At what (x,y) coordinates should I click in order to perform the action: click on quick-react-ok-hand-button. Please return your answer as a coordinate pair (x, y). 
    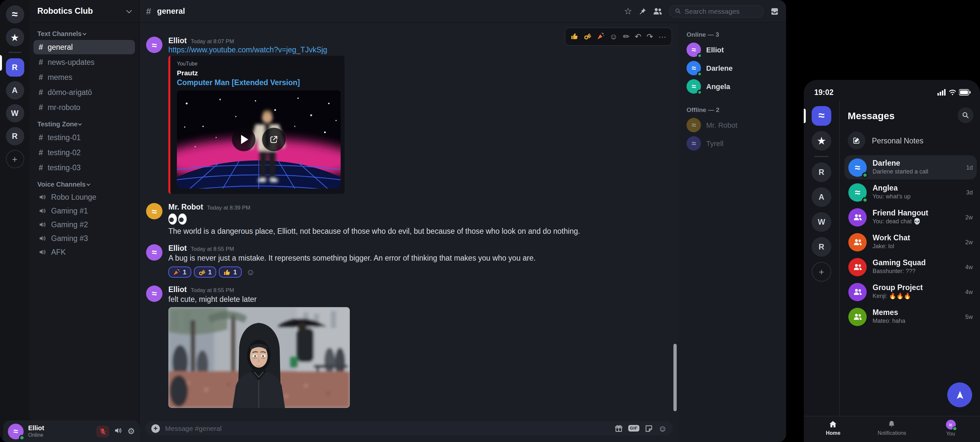
    Looking at the image, I should click on (587, 37).